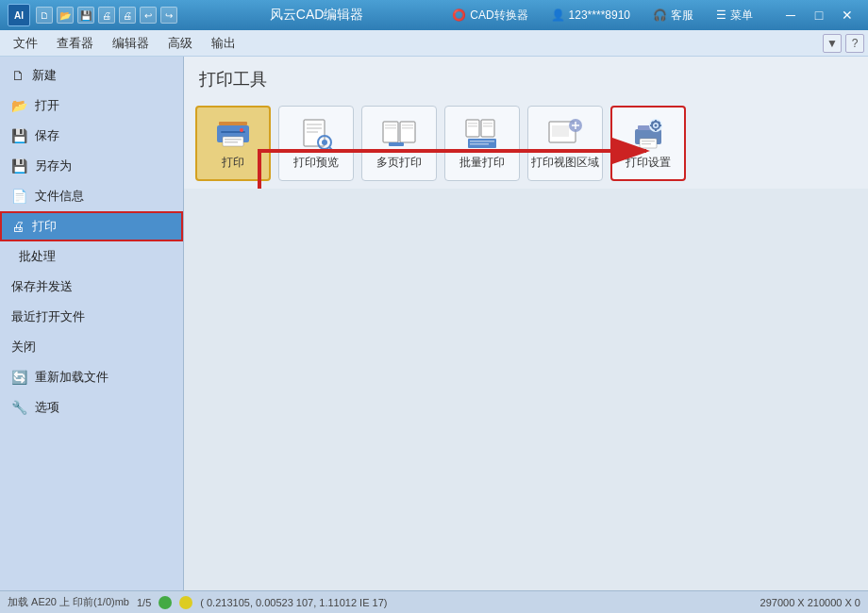 The image size is (868, 613). I want to click on minimize-btn: ─, so click(791, 15).